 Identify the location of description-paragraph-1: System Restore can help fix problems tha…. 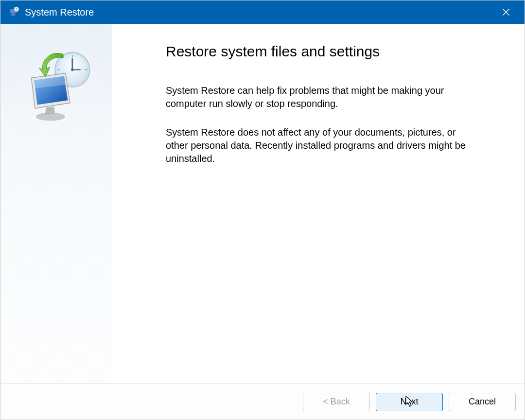
(321, 97).